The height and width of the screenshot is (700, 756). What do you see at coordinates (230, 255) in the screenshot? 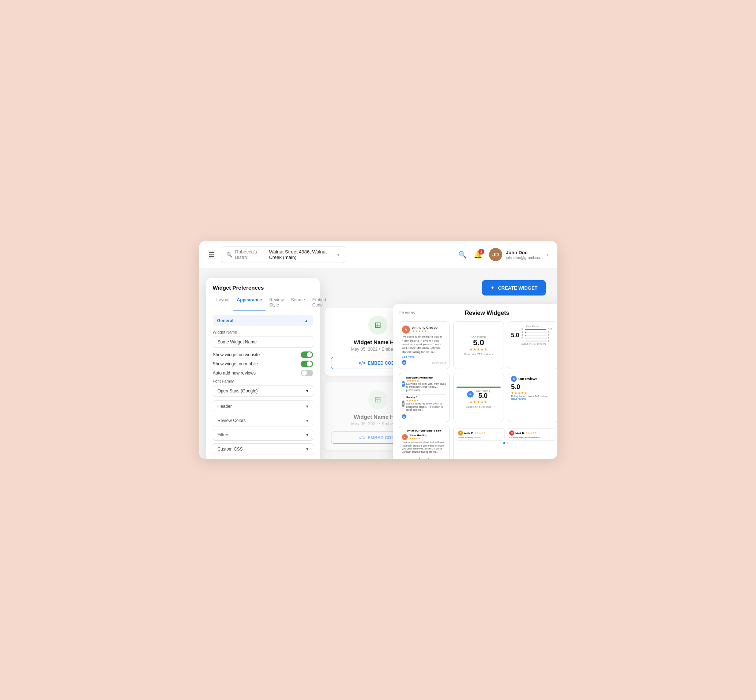
I see `search-icon: 🔍` at bounding box center [230, 255].